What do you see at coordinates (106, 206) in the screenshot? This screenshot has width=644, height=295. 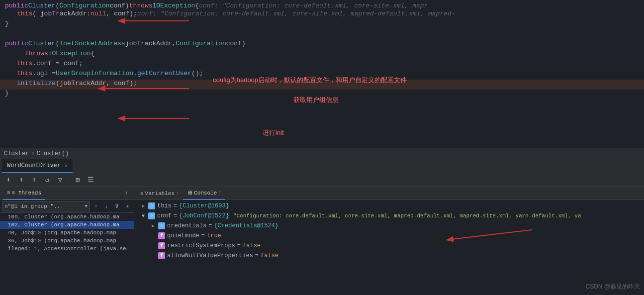 I see `thread-filter-down-btn: ↓` at bounding box center [106, 206].